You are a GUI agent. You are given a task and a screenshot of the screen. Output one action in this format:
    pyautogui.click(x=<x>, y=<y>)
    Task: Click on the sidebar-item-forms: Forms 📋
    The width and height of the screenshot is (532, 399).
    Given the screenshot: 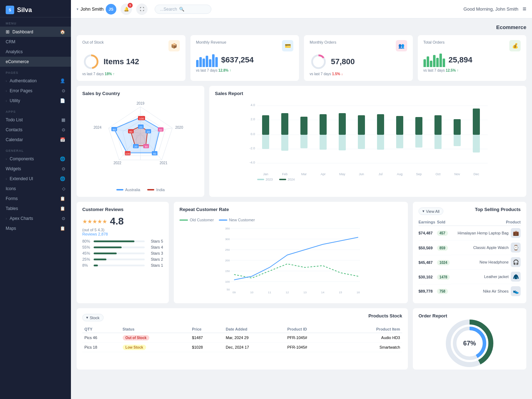 What is the action you would take?
    pyautogui.click(x=35, y=199)
    